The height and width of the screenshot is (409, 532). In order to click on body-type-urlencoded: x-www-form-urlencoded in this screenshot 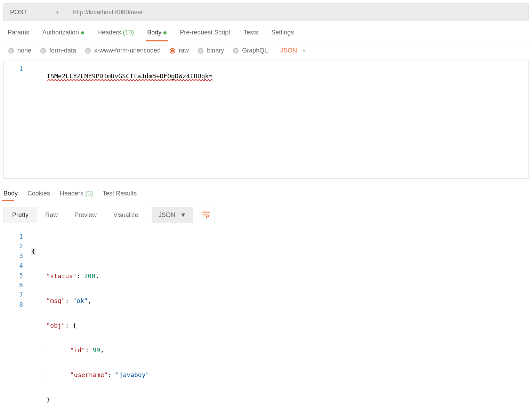, I will do `click(123, 51)`.